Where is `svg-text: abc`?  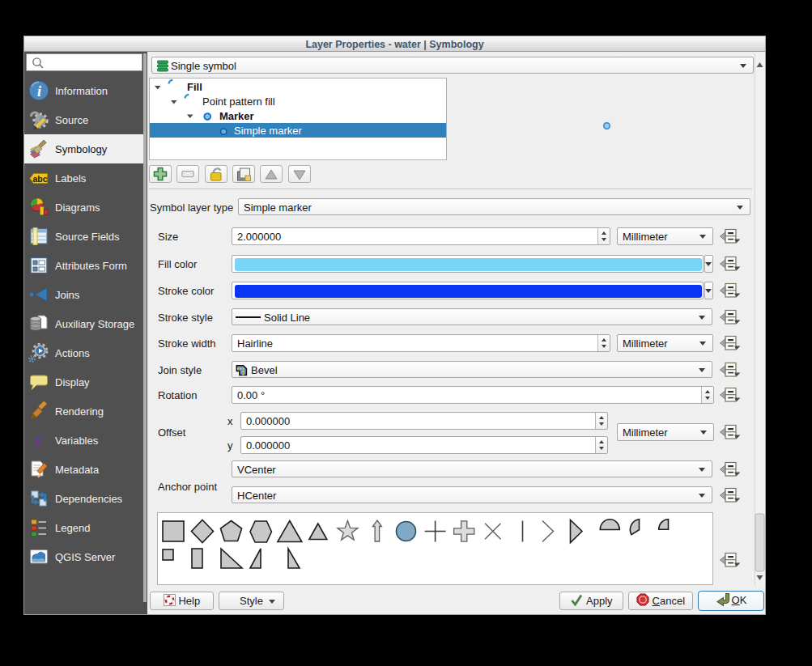
svg-text: abc is located at coordinates (40, 179).